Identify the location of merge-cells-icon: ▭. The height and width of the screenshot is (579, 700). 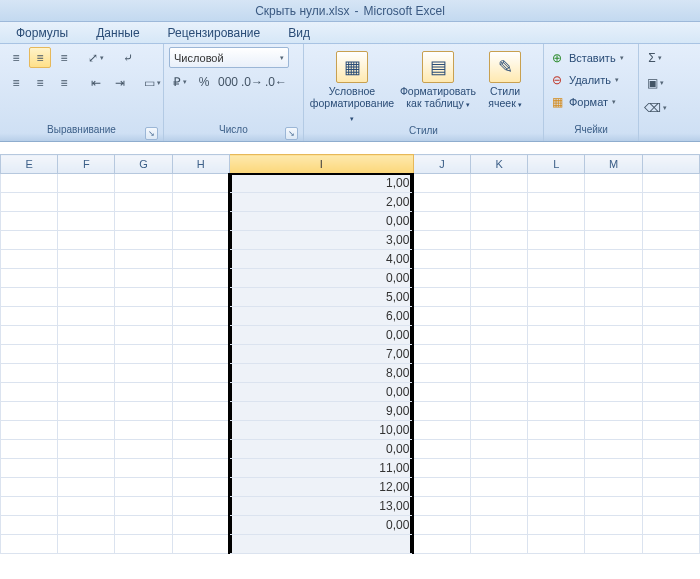
(152, 82).